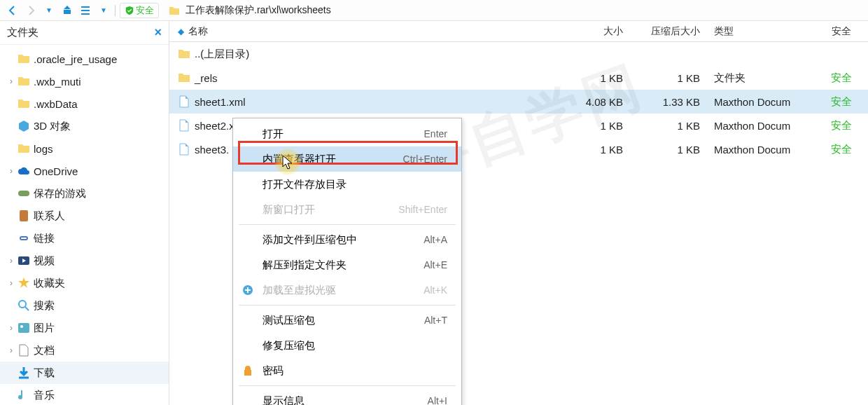 The image size is (868, 405). Describe the element at coordinates (288, 321) in the screenshot. I see `menu-label: 测试压缩包` at that location.